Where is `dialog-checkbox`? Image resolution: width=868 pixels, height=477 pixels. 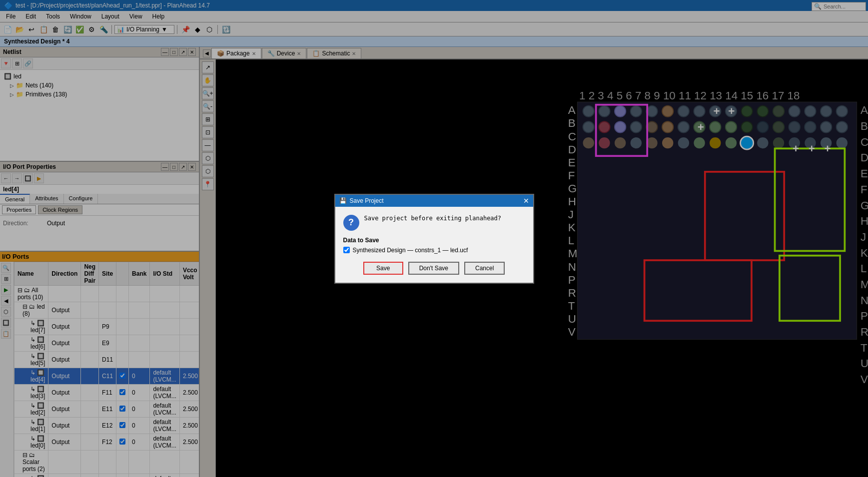 dialog-checkbox is located at coordinates (347, 250).